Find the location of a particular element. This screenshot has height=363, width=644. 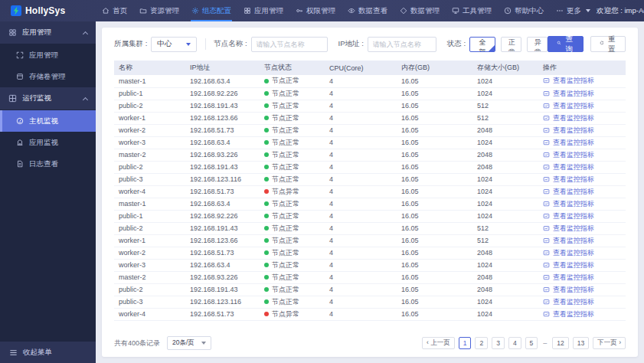

search-button: 查询 is located at coordinates (565, 44).